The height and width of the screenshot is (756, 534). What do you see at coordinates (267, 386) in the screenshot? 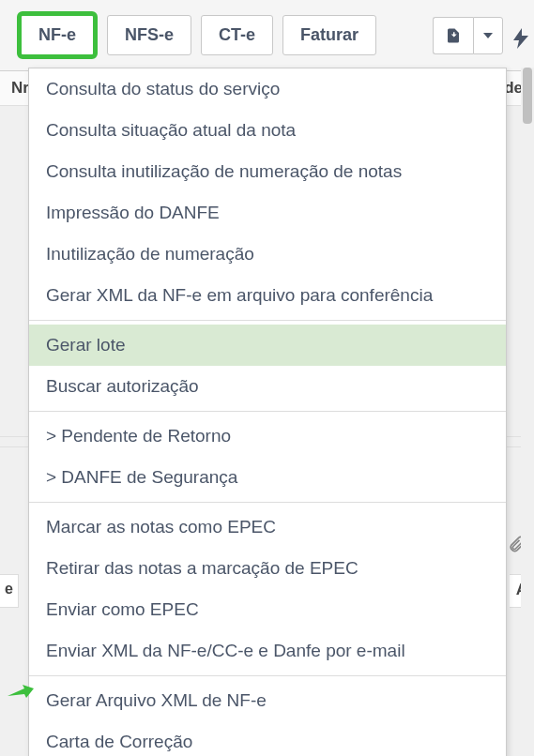
I see `menu-item-buscar-autorizacao: Buscar autorização` at bounding box center [267, 386].